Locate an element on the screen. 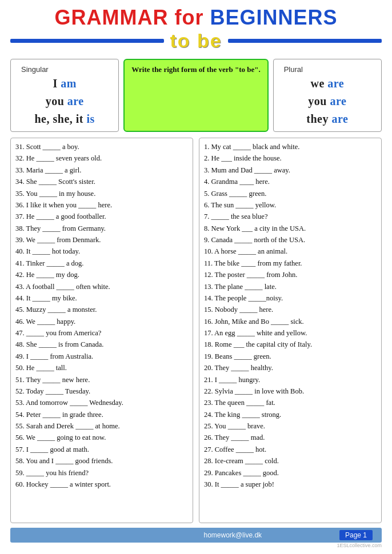 The width and height of the screenshot is (392, 554). plural-line-2: you are is located at coordinates (327, 102).